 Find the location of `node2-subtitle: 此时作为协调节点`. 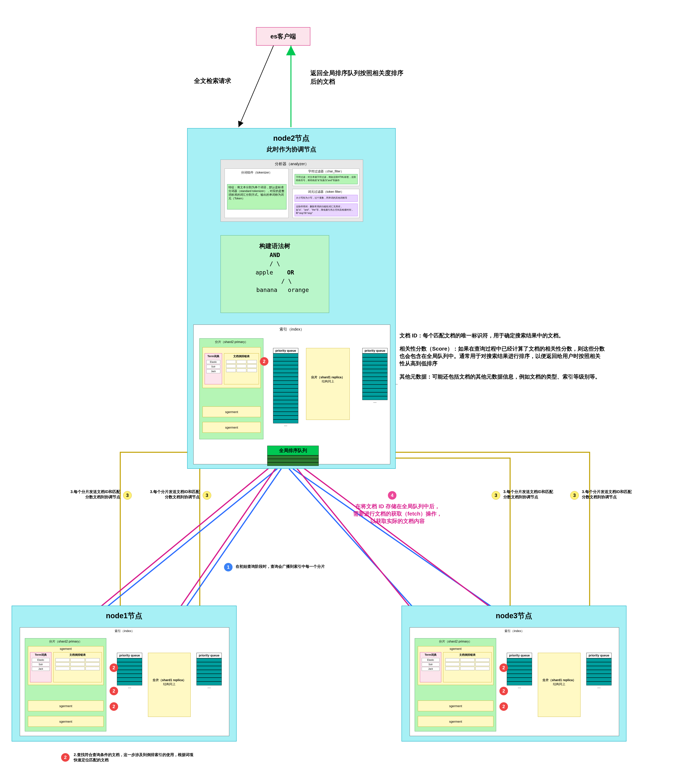

node2-subtitle: 此时作为协调节点 is located at coordinates (291, 148).